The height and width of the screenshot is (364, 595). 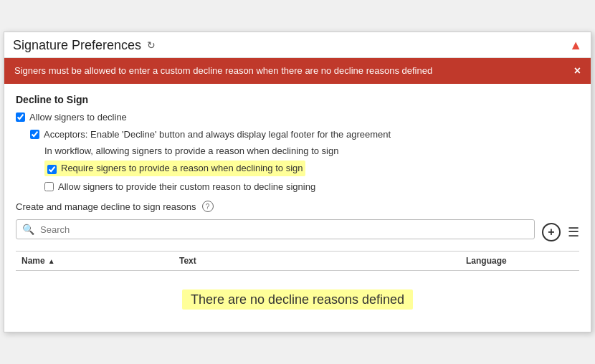 I want to click on table-header: Name ▲ Text Language, so click(x=298, y=261).